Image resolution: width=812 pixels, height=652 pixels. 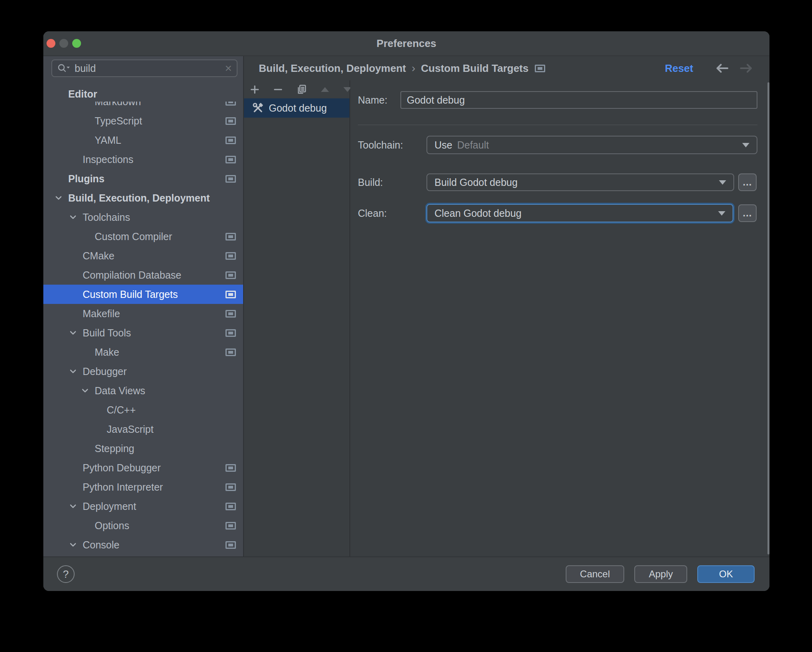 What do you see at coordinates (443, 145) in the screenshot?
I see `toolchain-value-prefix: Use` at bounding box center [443, 145].